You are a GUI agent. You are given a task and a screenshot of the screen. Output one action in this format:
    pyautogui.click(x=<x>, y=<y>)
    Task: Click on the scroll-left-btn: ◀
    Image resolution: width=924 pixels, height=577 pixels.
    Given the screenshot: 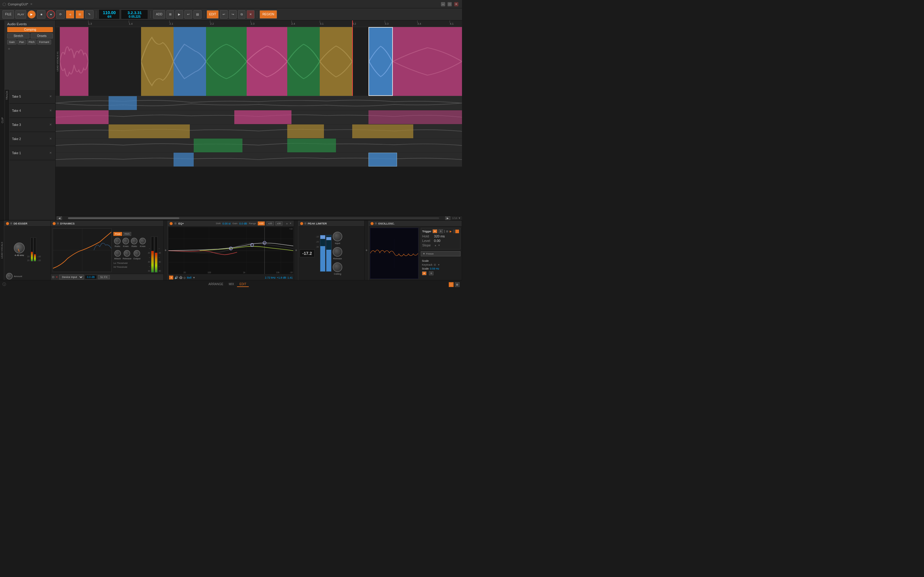 What is the action you would take?
    pyautogui.click(x=60, y=218)
    